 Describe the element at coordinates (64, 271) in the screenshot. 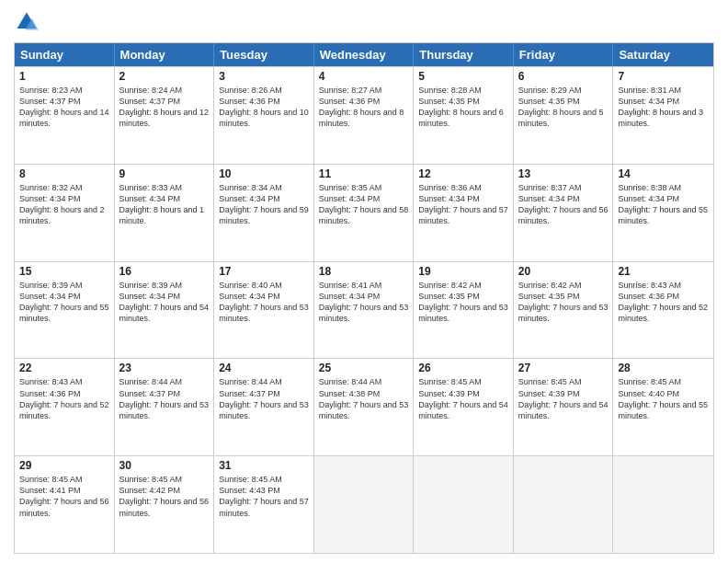

I see `day-number: 15` at that location.